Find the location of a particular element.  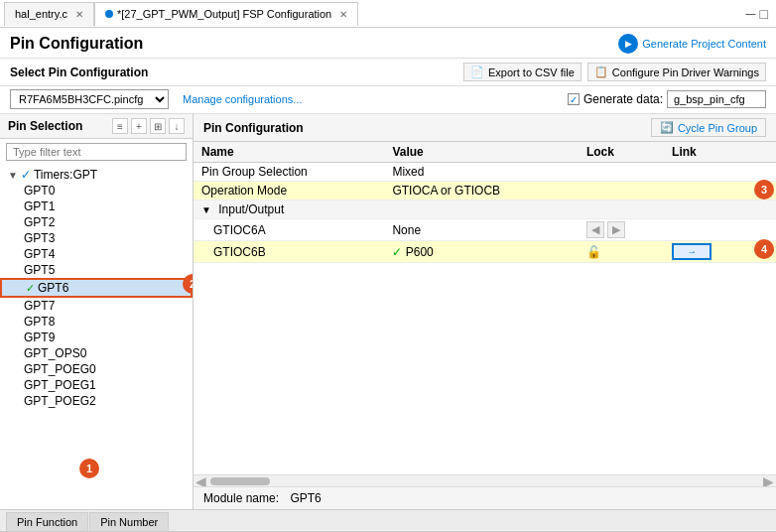

row-lock is located at coordinates (621, 173).